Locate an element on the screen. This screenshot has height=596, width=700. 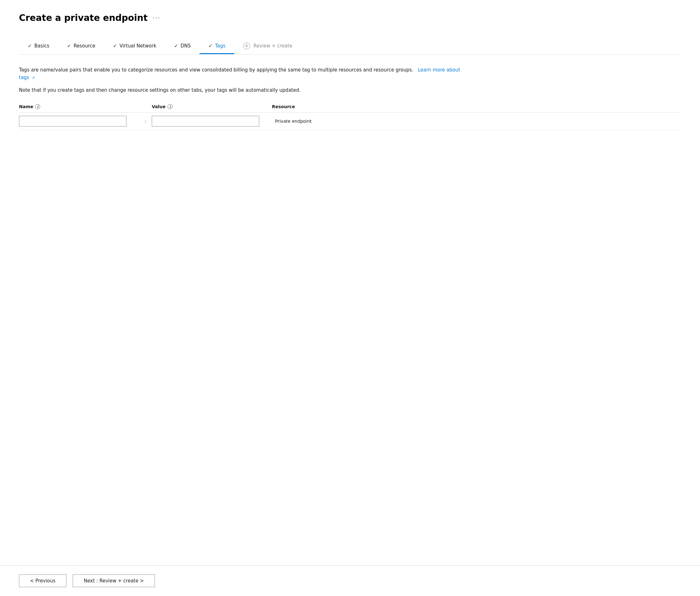
tag-value-wrapper is located at coordinates (212, 121).